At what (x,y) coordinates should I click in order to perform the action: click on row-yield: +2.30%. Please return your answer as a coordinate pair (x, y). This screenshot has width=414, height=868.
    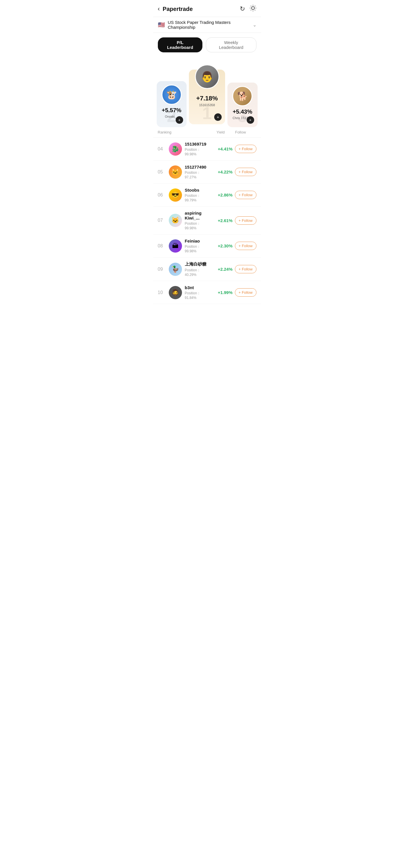
    Looking at the image, I should click on (221, 246).